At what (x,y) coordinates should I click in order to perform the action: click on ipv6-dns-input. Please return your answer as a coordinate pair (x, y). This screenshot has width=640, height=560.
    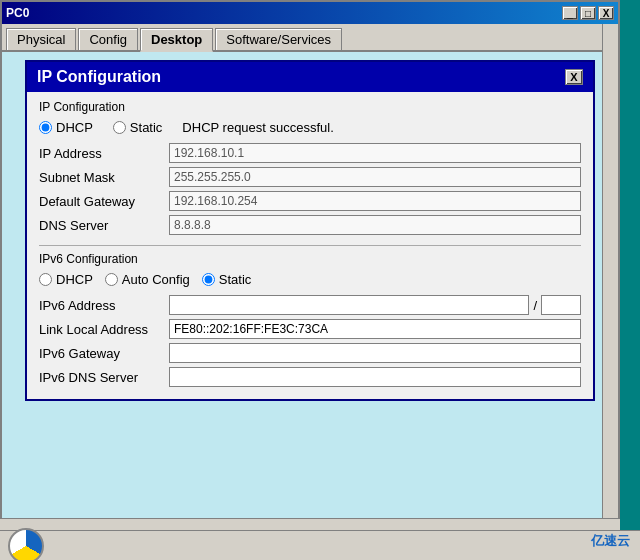
    Looking at the image, I should click on (375, 377).